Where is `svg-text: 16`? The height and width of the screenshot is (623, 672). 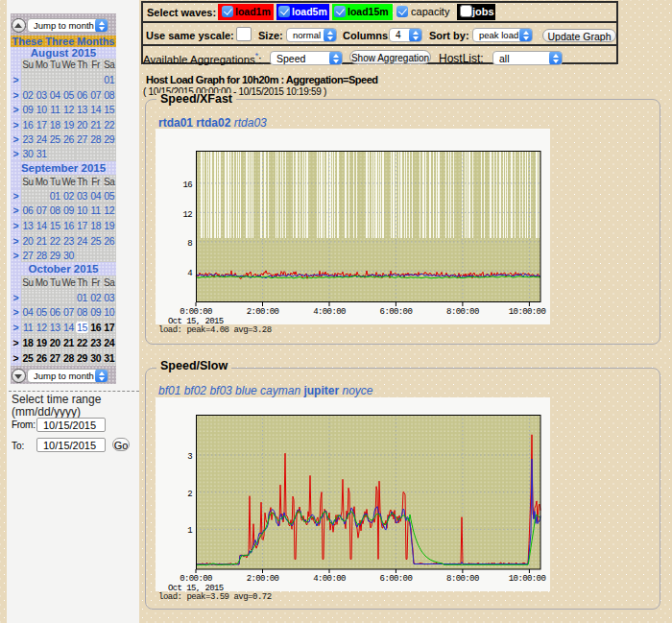 svg-text: 16 is located at coordinates (187, 185).